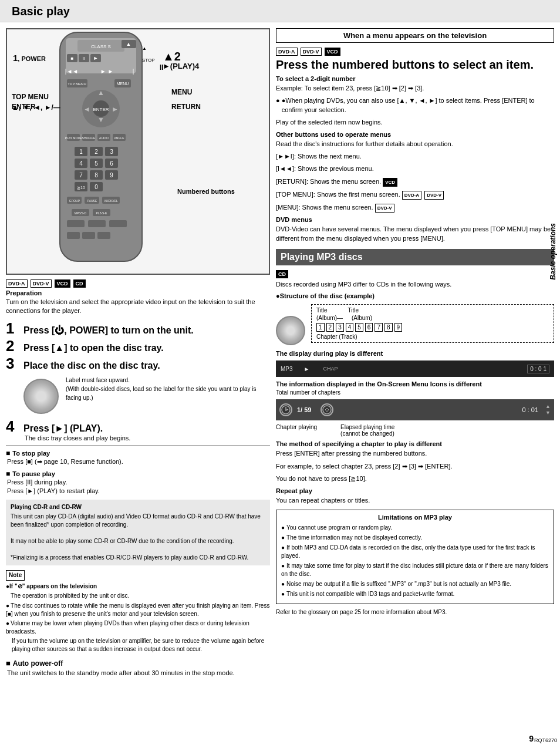 The width and height of the screenshot is (560, 748). Describe the element at coordinates (415, 479) in the screenshot. I see `method-text3: You do not have to press [≧10].` at that location.